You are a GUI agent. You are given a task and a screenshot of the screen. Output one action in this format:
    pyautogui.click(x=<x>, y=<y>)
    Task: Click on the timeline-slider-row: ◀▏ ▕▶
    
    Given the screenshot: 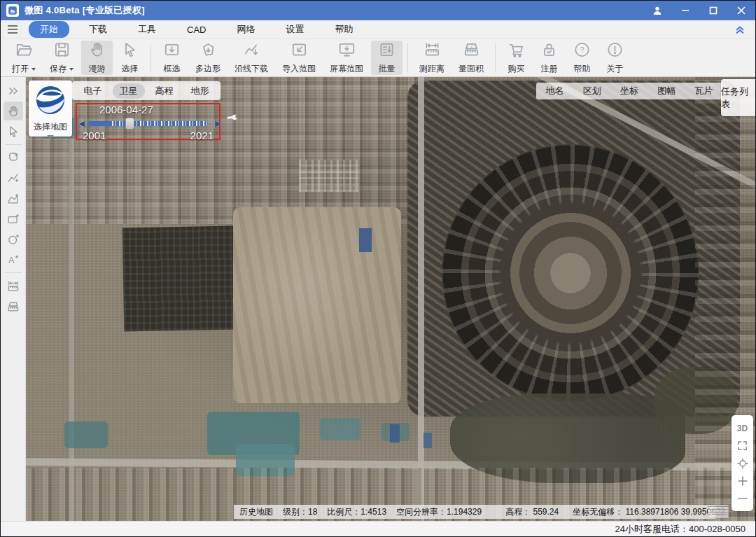 What is the action you would take?
    pyautogui.click(x=148, y=123)
    